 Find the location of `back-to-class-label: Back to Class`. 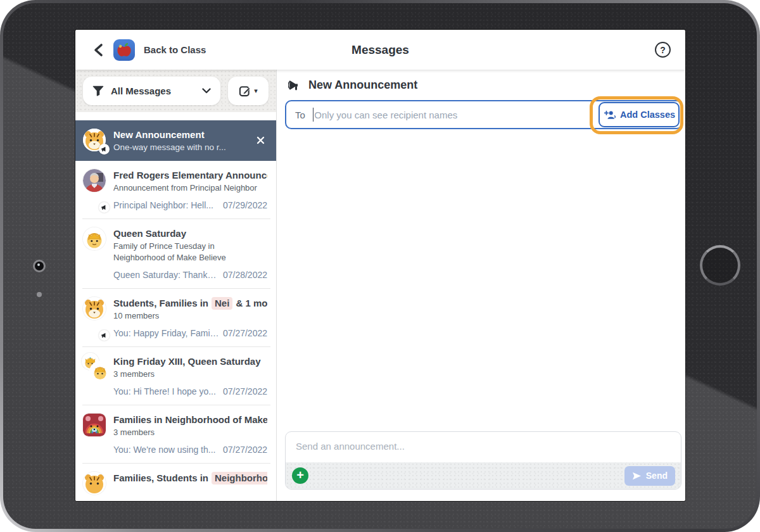

back-to-class-label: Back to Class is located at coordinates (175, 49).